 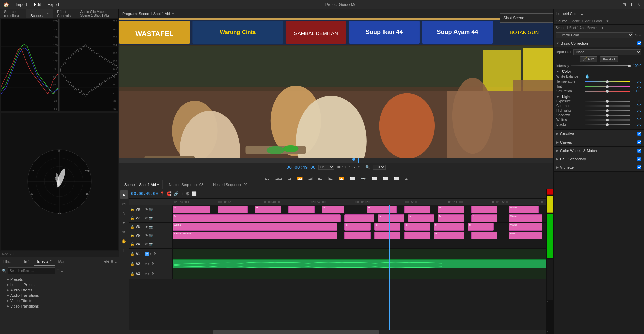 What do you see at coordinates (337, 332) in the screenshot?
I see `timeline-scrollbar` at bounding box center [337, 332].